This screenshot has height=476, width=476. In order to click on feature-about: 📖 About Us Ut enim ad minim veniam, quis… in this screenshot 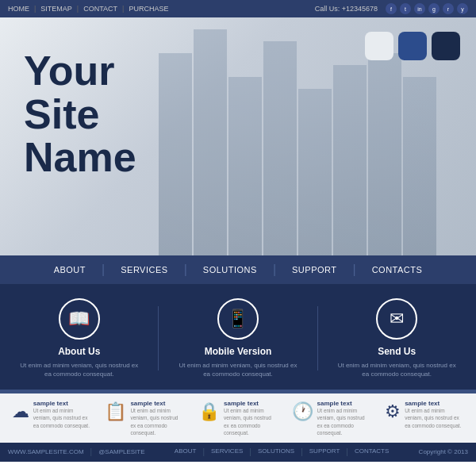, I will do `click(79, 338)`.